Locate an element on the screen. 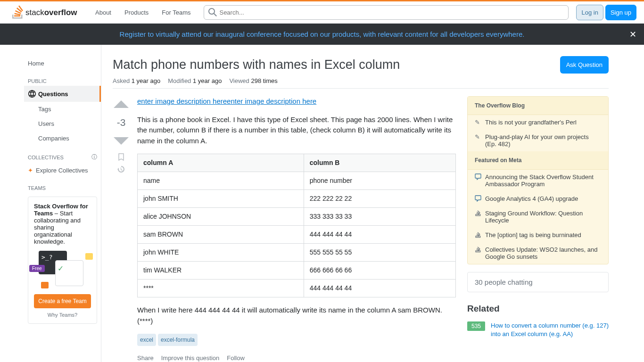  nav-for-teams: For Teams is located at coordinates (176, 12).